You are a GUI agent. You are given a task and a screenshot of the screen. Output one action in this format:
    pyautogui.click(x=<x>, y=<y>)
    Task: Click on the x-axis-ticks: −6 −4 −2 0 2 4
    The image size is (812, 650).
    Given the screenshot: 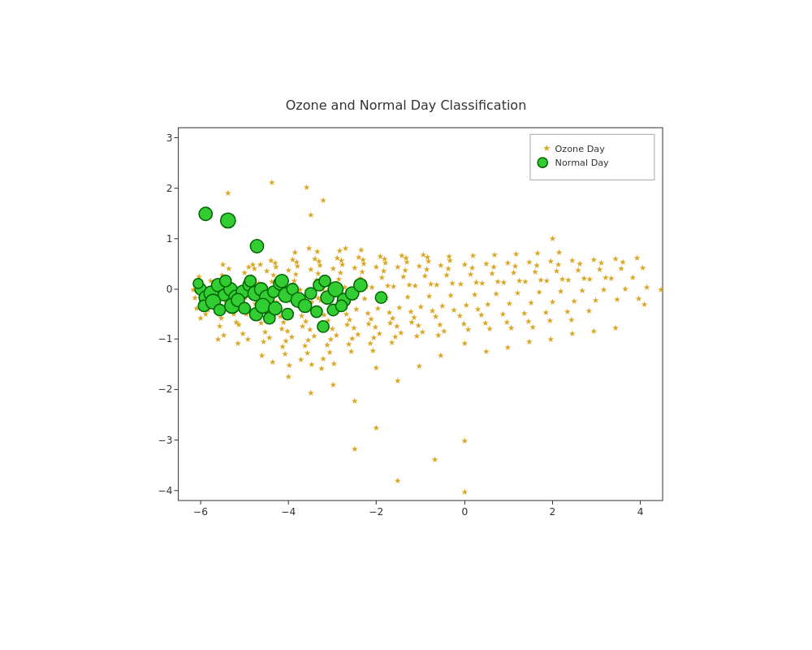 What is the action you would take?
    pyautogui.click(x=419, y=509)
    